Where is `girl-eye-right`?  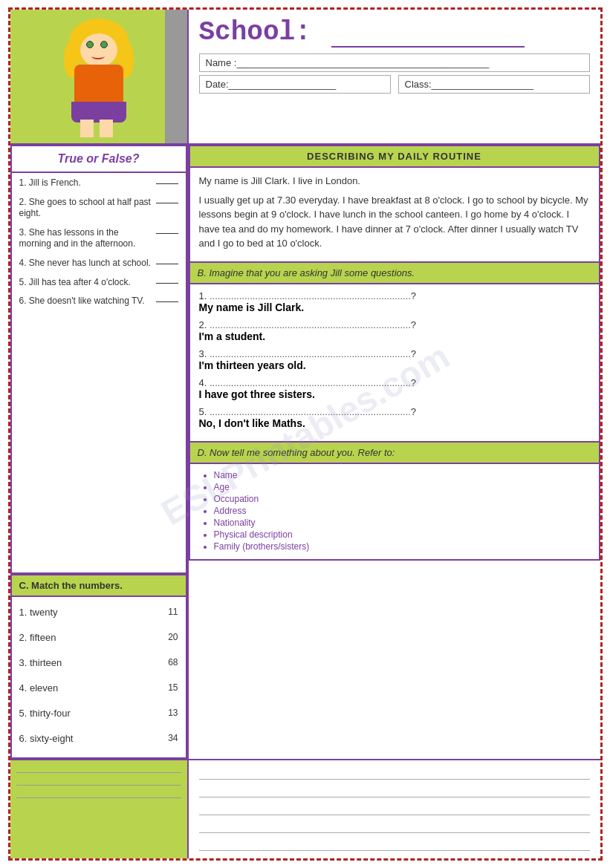
girl-eye-right is located at coordinates (104, 45).